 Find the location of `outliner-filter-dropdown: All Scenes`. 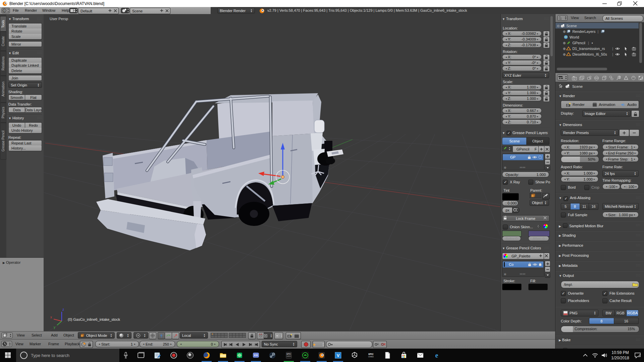

outliner-filter-dropdown: All Scenes is located at coordinates (623, 18).